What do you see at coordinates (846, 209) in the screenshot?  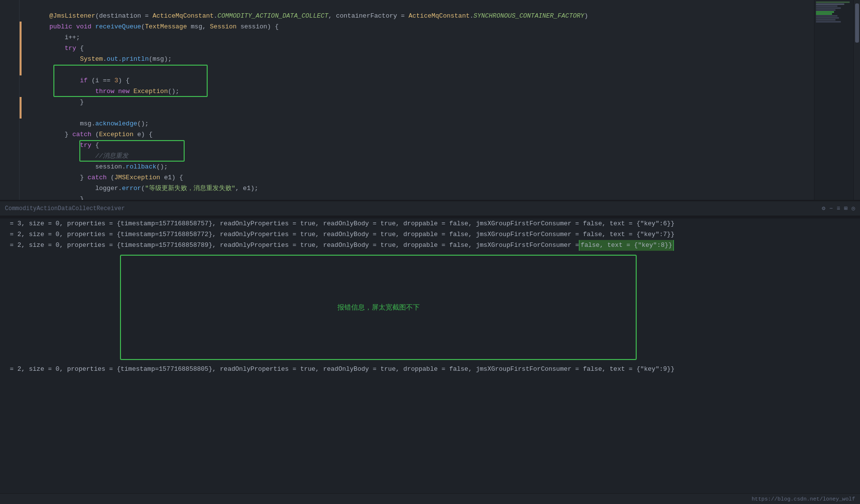 I see `grid-icon: ⊞` at bounding box center [846, 209].